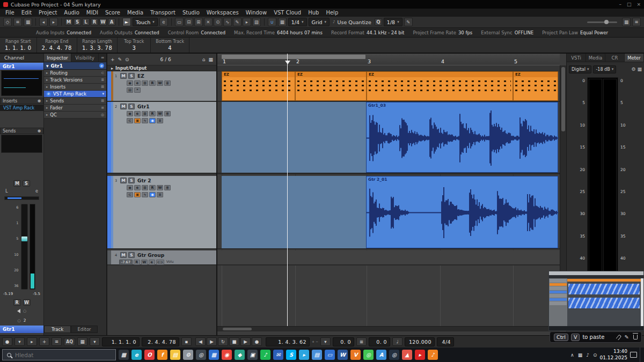  Describe the element at coordinates (160, 121) in the screenshot. I see `track-control-icon: ≡` at that location.